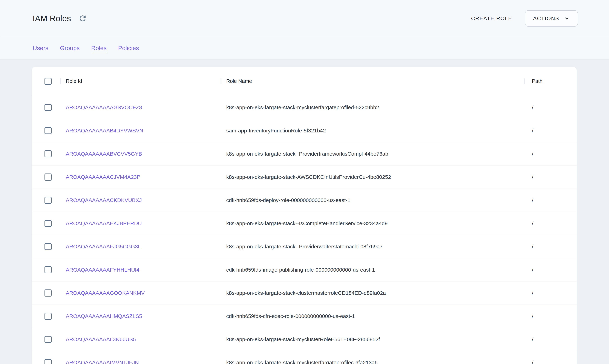  Describe the element at coordinates (70, 48) in the screenshot. I see `tab-groups: Groups` at that location.